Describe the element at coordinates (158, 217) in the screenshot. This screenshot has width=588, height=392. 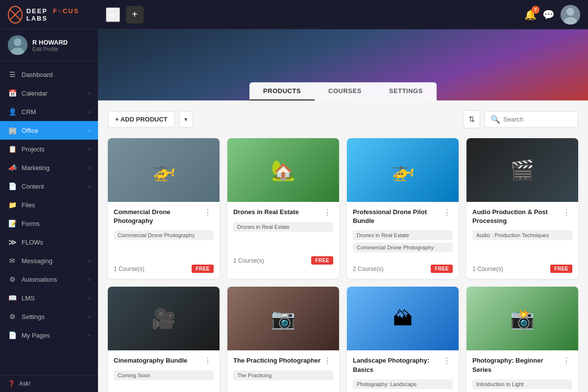
I see `product-title: Commercial Drone Photography` at that location.